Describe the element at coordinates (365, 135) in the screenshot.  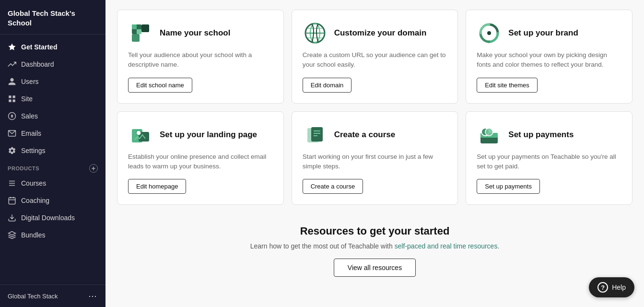
I see `card-title-create-course: Create a course` at that location.